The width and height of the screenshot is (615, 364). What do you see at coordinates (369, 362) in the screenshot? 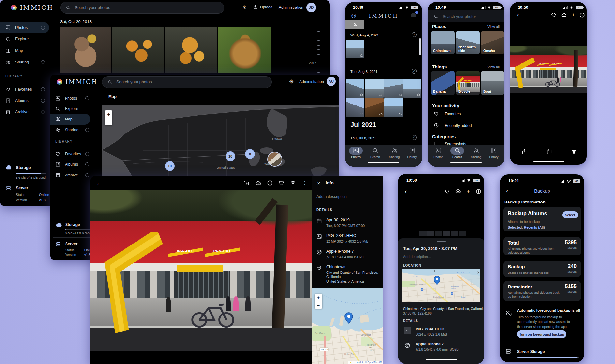
I see `map-attribution: Leaflet | © OpenStreetM` at bounding box center [369, 362].